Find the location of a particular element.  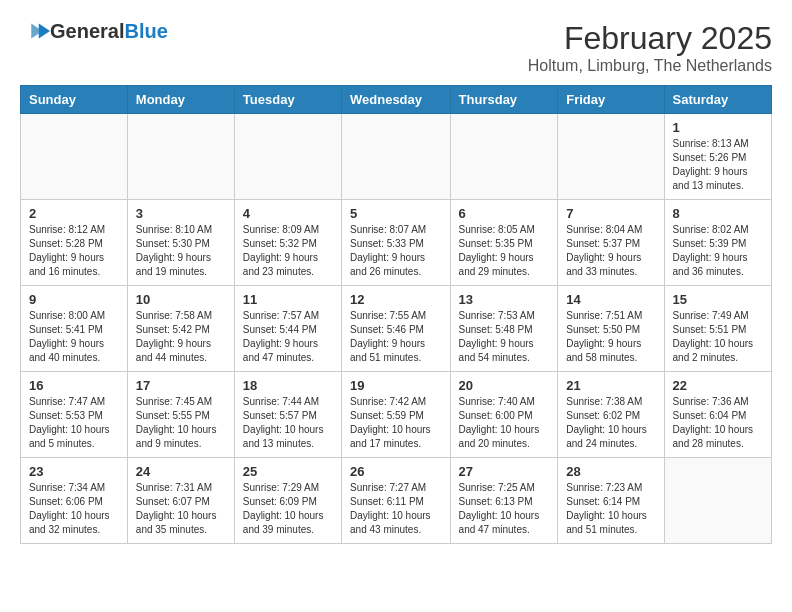

day-number: 26 is located at coordinates (396, 472).